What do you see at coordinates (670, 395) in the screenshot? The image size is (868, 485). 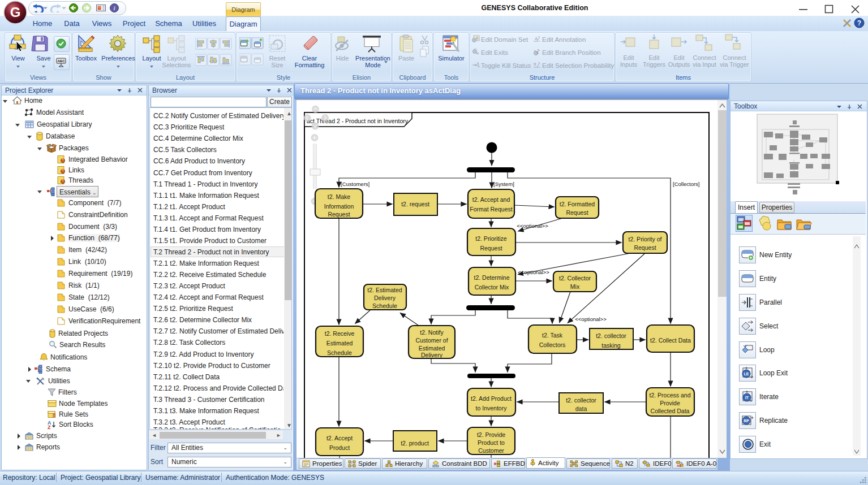 I see `svg-text: t2. Process and` at bounding box center [670, 395].